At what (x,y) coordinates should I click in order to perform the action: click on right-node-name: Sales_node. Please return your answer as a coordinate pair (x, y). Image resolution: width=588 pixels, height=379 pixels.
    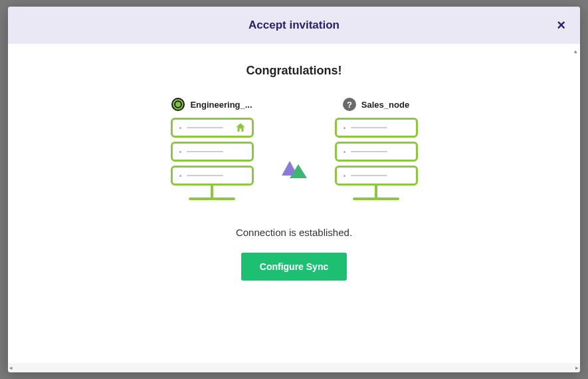
    Looking at the image, I should click on (385, 105).